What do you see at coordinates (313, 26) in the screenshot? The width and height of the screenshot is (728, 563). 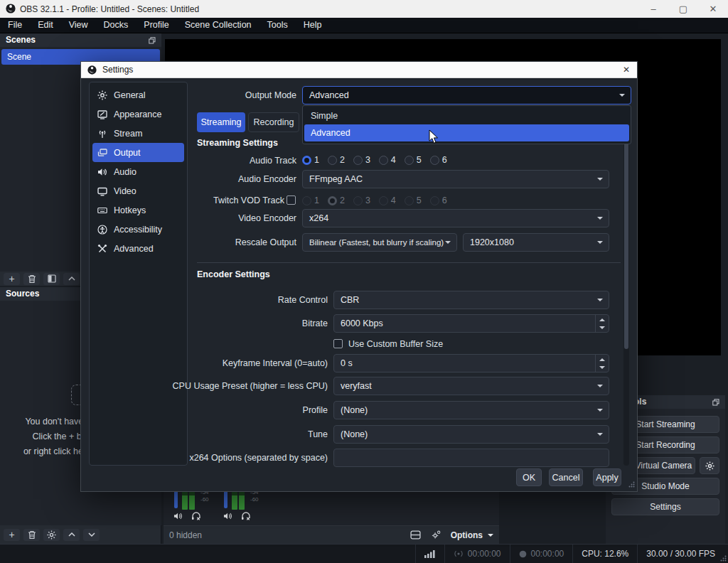 I see `menu-help: Help` at bounding box center [313, 26].